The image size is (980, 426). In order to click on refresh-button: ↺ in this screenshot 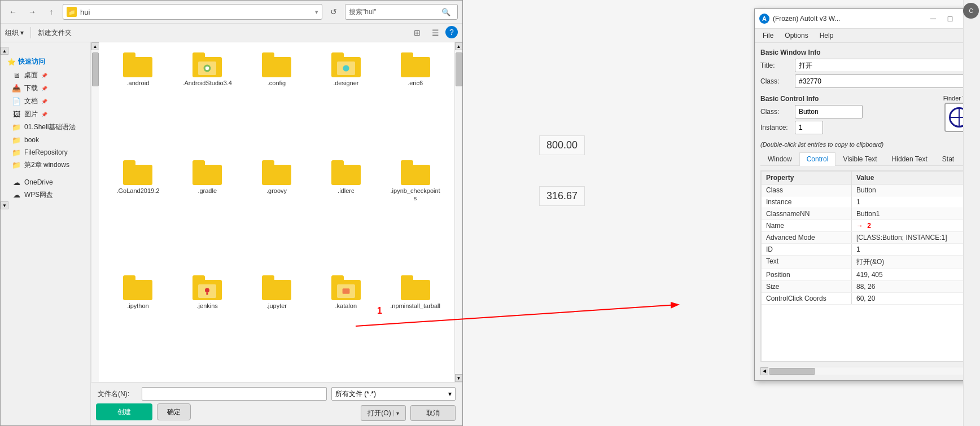, I will do `click(334, 12)`.